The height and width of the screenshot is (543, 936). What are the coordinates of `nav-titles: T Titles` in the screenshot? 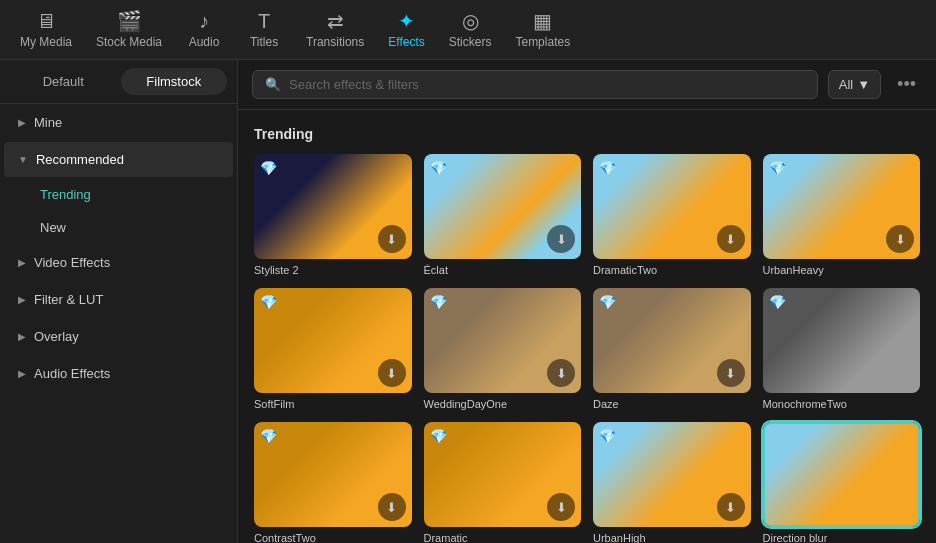 It's located at (264, 30).